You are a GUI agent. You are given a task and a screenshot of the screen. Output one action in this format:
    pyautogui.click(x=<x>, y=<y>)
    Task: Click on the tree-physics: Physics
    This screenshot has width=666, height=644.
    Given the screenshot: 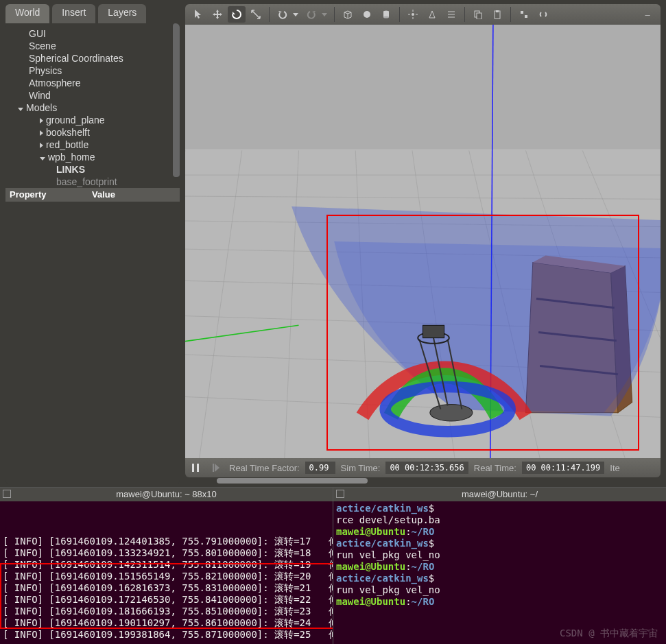 What is the action you would take?
    pyautogui.click(x=93, y=71)
    